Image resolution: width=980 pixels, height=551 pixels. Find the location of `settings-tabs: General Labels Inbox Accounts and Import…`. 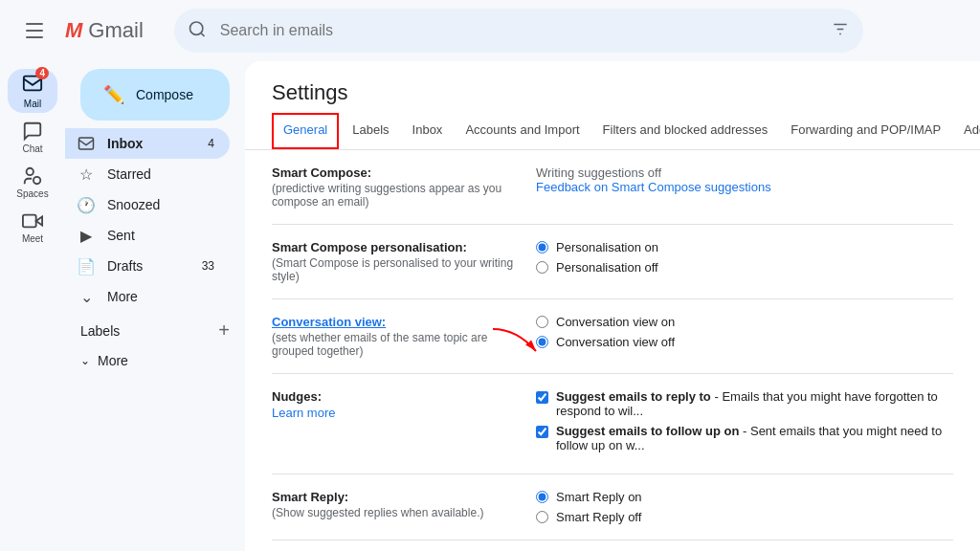

settings-tabs: General Labels Inbox Accounts and Import… is located at coordinates (612, 132).